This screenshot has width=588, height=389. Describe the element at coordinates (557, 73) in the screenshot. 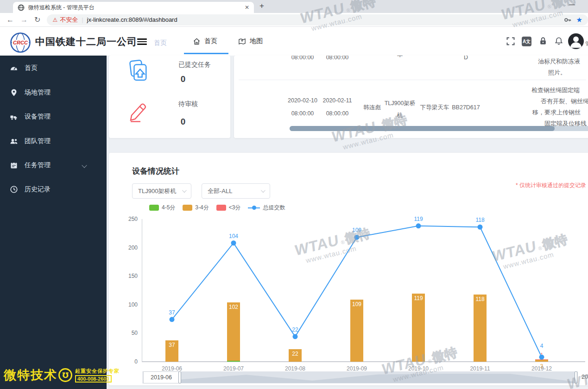

I see `cell-description-line: 照片。` at that location.